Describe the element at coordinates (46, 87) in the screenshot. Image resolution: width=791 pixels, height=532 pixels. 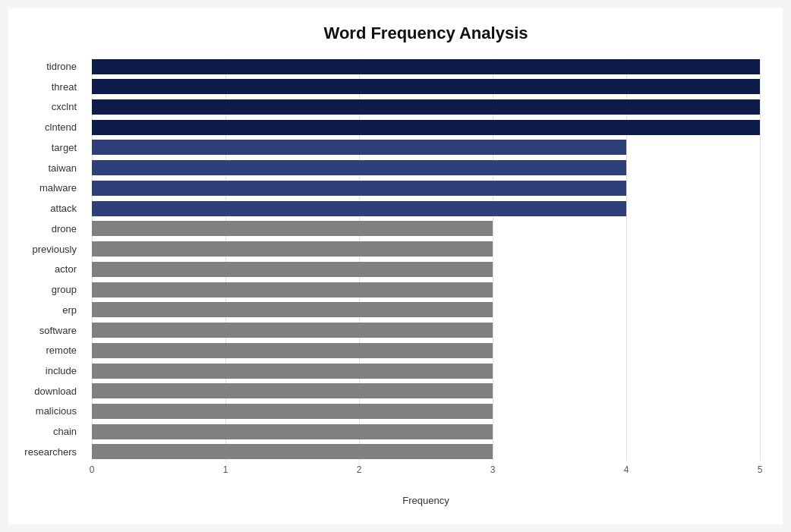
I see `bar-label: threat` at that location.